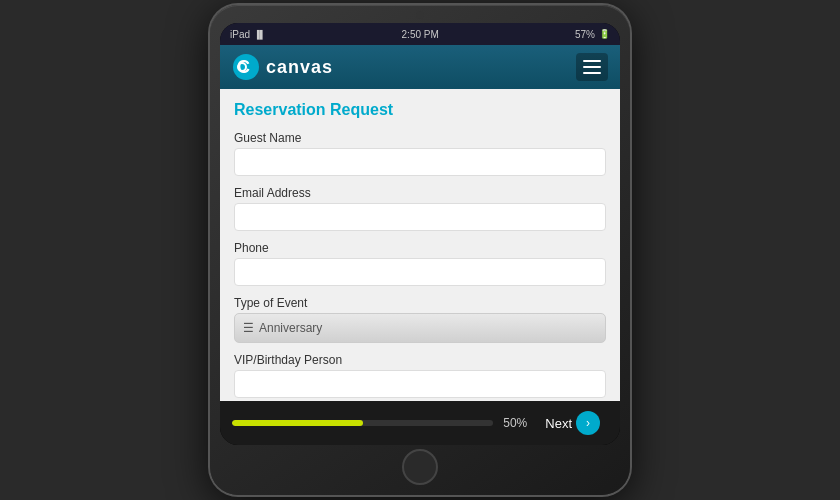 This screenshot has width=840, height=500. I want to click on field-phone: Phone, so click(420, 264).